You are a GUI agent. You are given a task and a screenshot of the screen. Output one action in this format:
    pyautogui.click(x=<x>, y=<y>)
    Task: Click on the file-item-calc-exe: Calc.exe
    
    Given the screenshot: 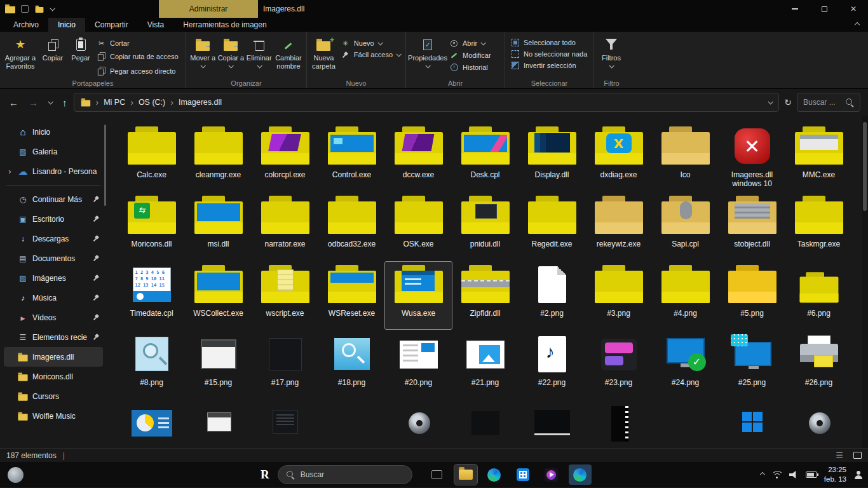 What is the action you would take?
    pyautogui.click(x=151, y=157)
    